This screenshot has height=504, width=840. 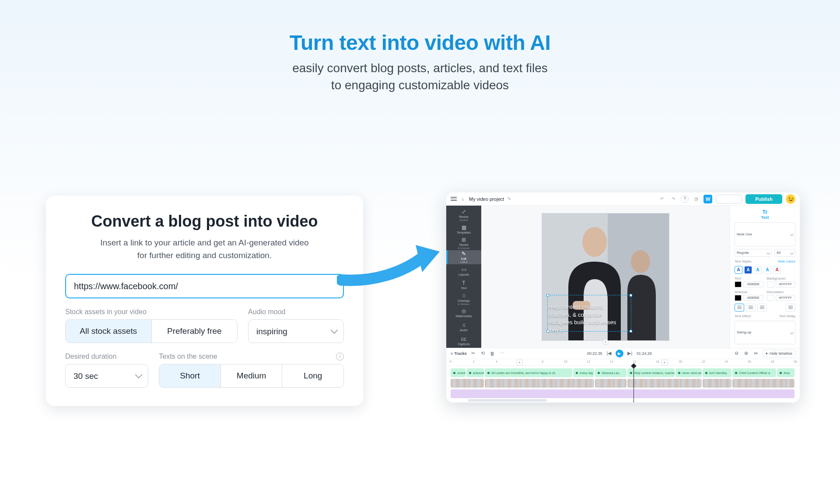 What do you see at coordinates (685, 199) in the screenshot?
I see `help-icon: ?` at bounding box center [685, 199].